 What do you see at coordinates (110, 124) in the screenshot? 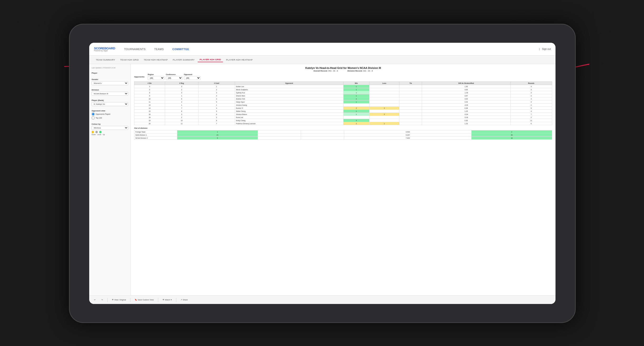
I see `colour-by-label: Colour by` at bounding box center [110, 124].